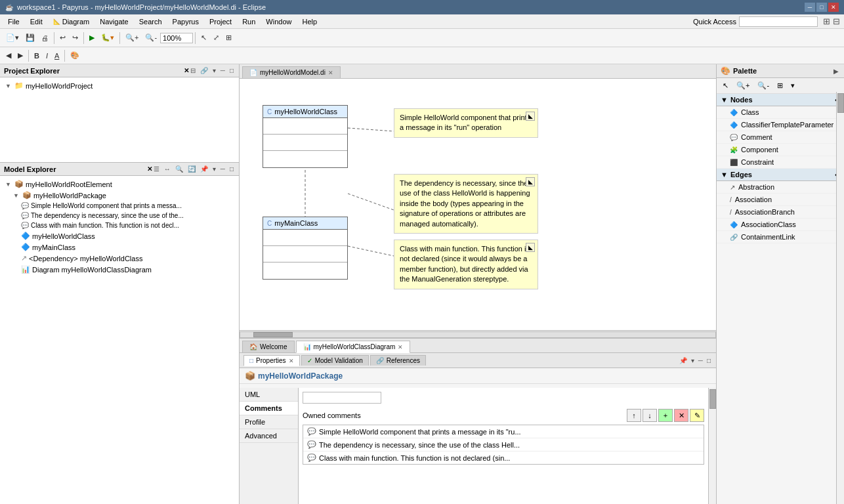  Describe the element at coordinates (681, 415) in the screenshot. I see `comment-delete-button: ✕` at that location.